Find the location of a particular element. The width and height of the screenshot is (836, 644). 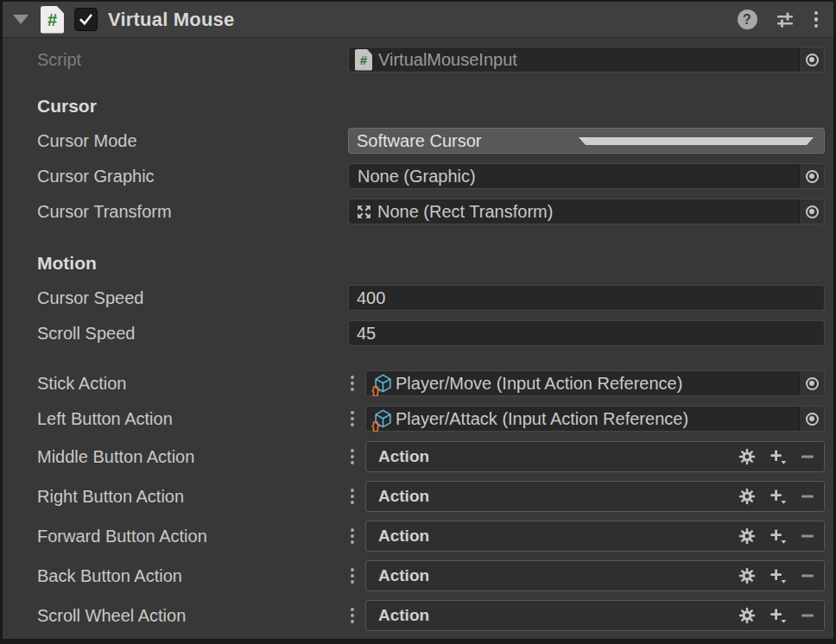

cursor-speed-label: Cursor Speed is located at coordinates (193, 299).